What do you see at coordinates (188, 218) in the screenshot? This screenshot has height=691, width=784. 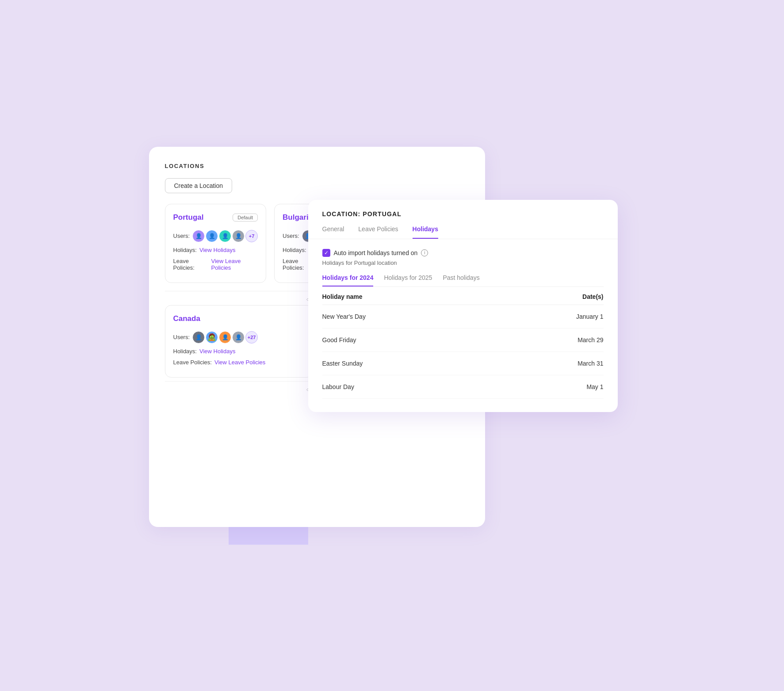 I see `portugal-name: Portugal` at bounding box center [188, 218].